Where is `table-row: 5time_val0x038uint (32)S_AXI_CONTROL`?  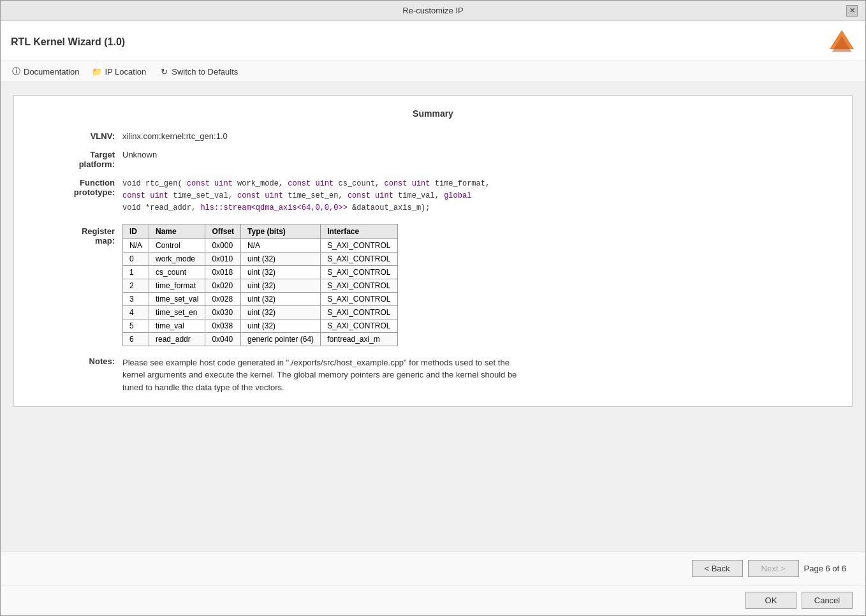
table-row: 5time_val0x038uint (32)S_AXI_CONTROL is located at coordinates (260, 325).